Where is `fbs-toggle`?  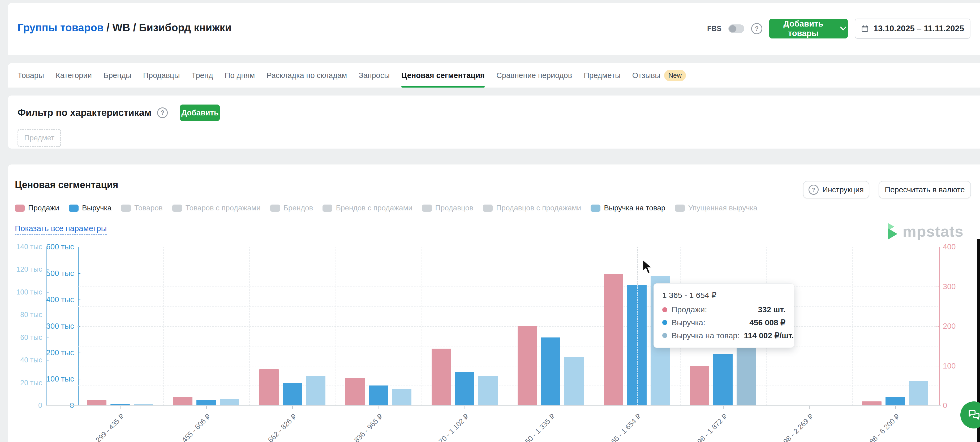 fbs-toggle is located at coordinates (737, 29).